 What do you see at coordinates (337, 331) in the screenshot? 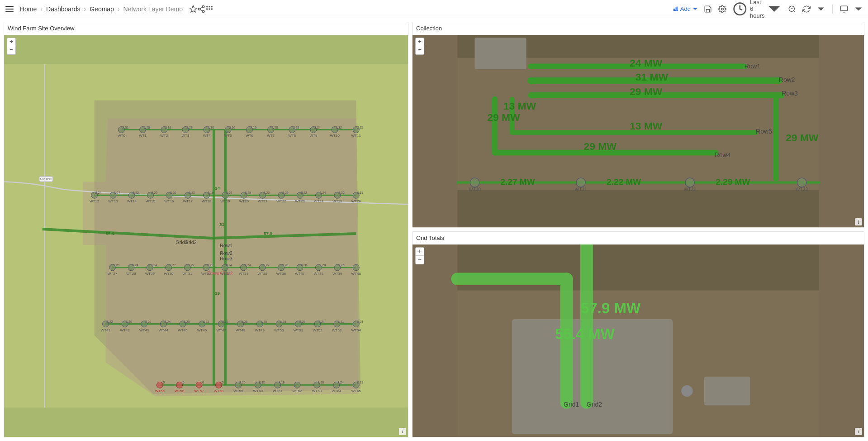
I see `svg-text: WT53` at bounding box center [337, 331].